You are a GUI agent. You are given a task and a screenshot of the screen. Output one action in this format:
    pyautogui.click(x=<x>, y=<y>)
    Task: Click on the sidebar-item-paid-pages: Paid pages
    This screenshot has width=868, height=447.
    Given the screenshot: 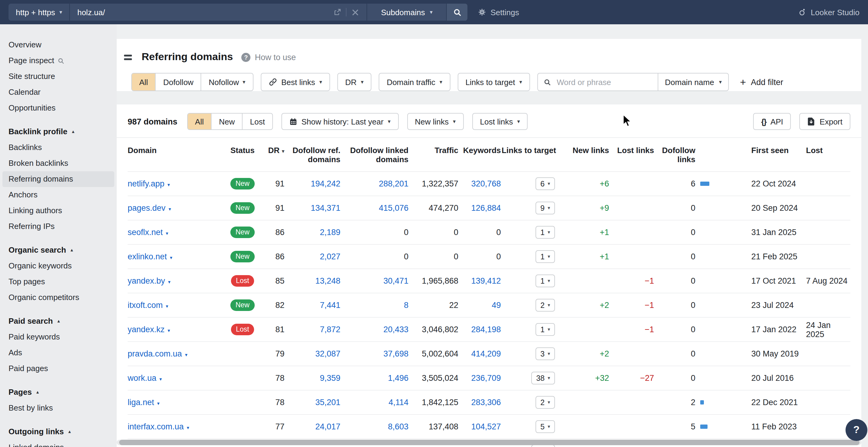 What is the action you would take?
    pyautogui.click(x=58, y=369)
    